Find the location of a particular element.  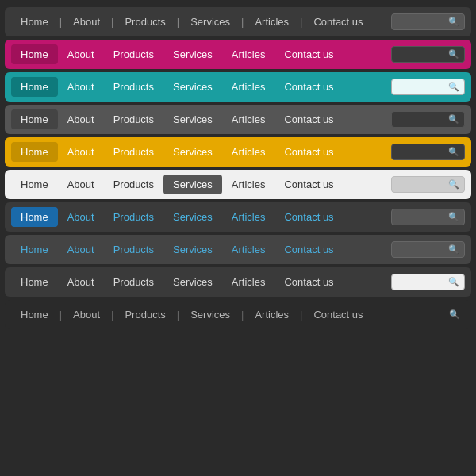

nav-item-home-row9: Home is located at coordinates (35, 282).